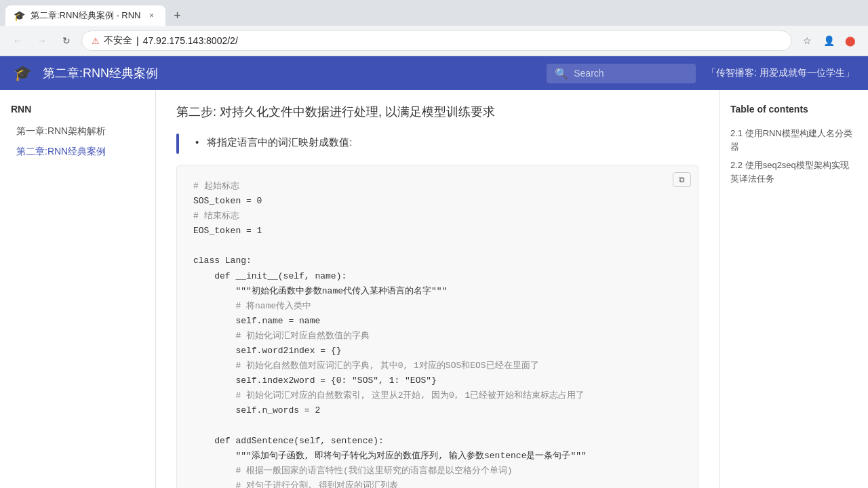 This screenshot has height=488, width=868. What do you see at coordinates (374, 470) in the screenshot?
I see `code-comment-7: # 根据一般国家的语言特性(我们这里研究的语言都是以空格分个单词)` at bounding box center [374, 470].